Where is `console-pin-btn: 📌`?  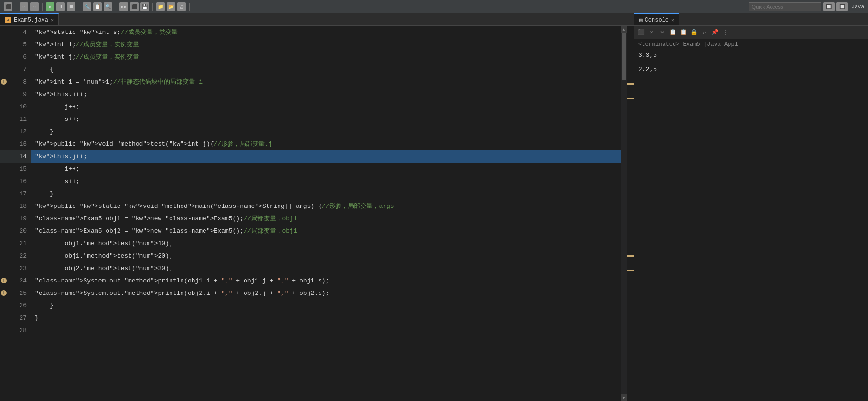 console-pin-btn: 📌 is located at coordinates (715, 33).